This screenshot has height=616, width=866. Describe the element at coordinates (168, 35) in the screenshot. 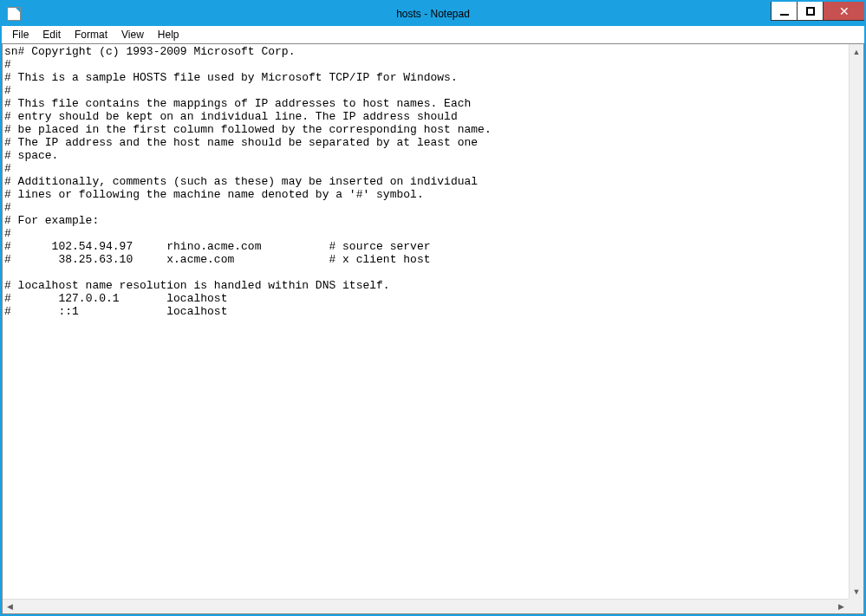

I see `menu-help: Help` at that location.